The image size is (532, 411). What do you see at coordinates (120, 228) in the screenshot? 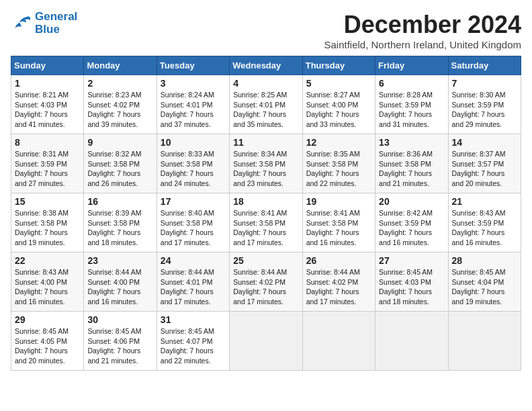
I see `day-info: Sunrise: 8:39 AMSunset: 3:58 PMDaylight:…` at bounding box center [120, 228].